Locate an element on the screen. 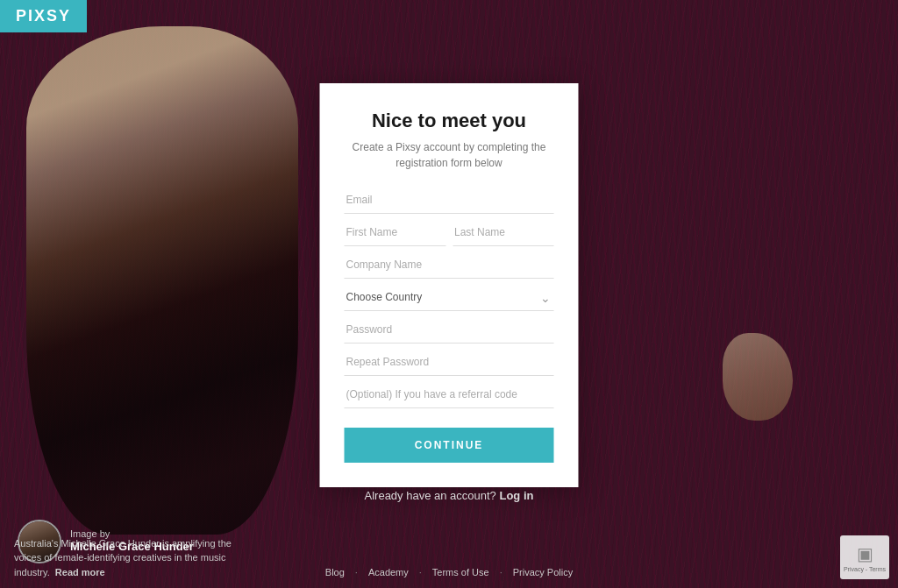  first-name-input is located at coordinates (396, 233).